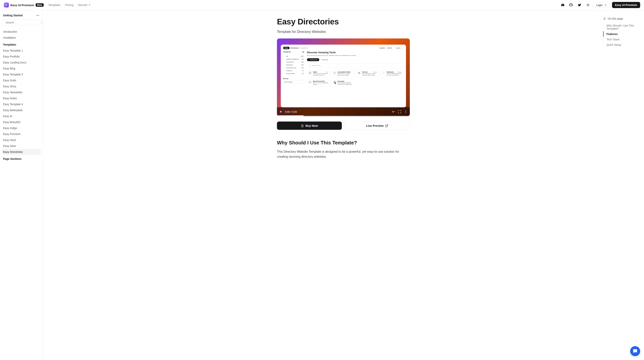 This screenshot has width=644, height=360. Describe the element at coordinates (344, 154) in the screenshot. I see `why-paragraph: This Directory Website Template is desig…` at that location.